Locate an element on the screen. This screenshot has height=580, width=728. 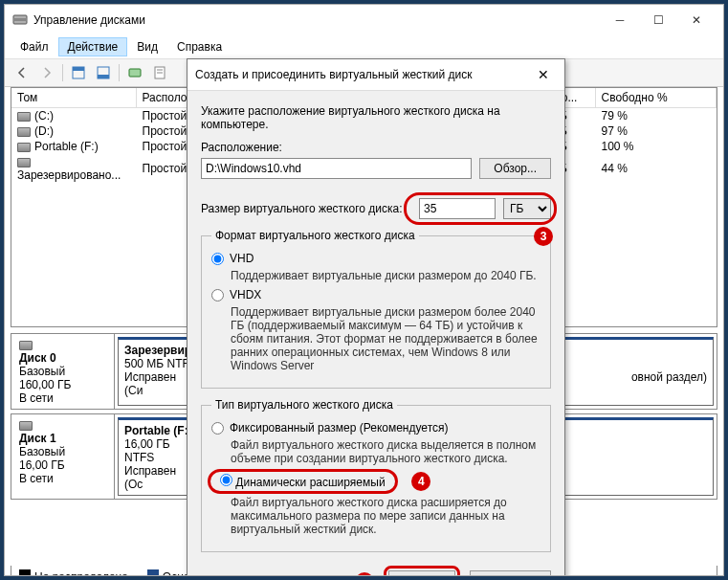
menu-help: Справка is located at coordinates (199, 47).